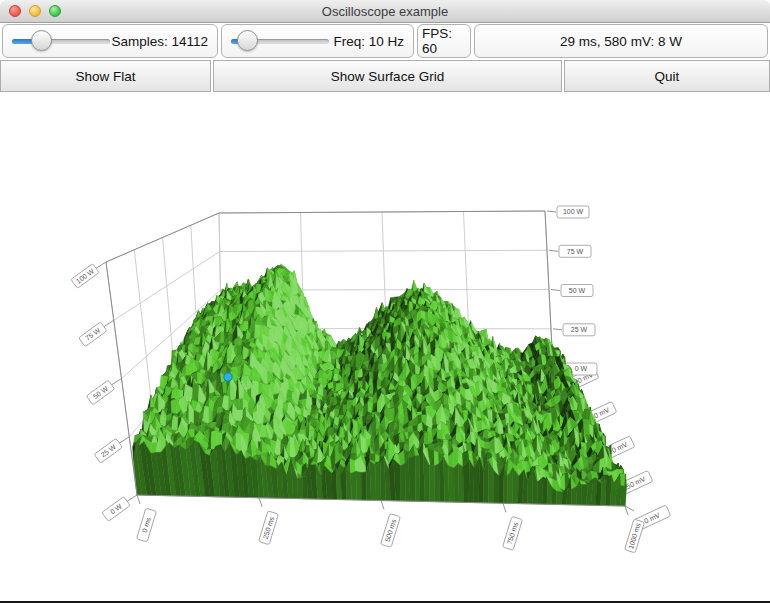  I want to click on svg-text: 75 W, so click(576, 252).